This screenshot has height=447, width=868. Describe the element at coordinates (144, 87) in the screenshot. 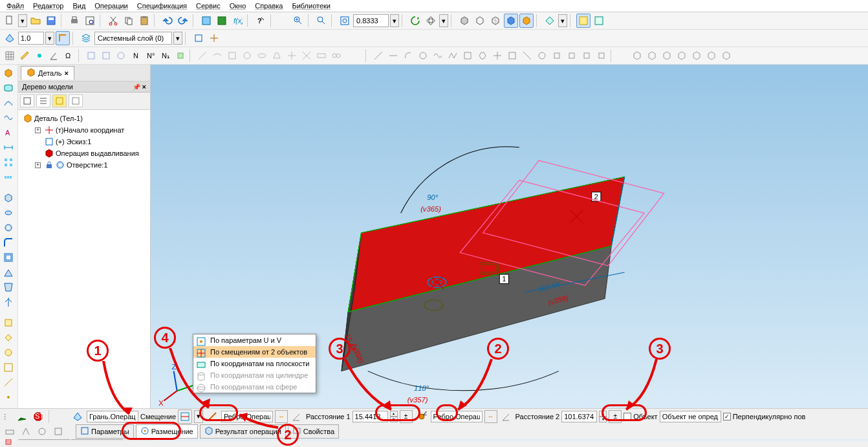

I see `tree-close-icon: ×` at that location.